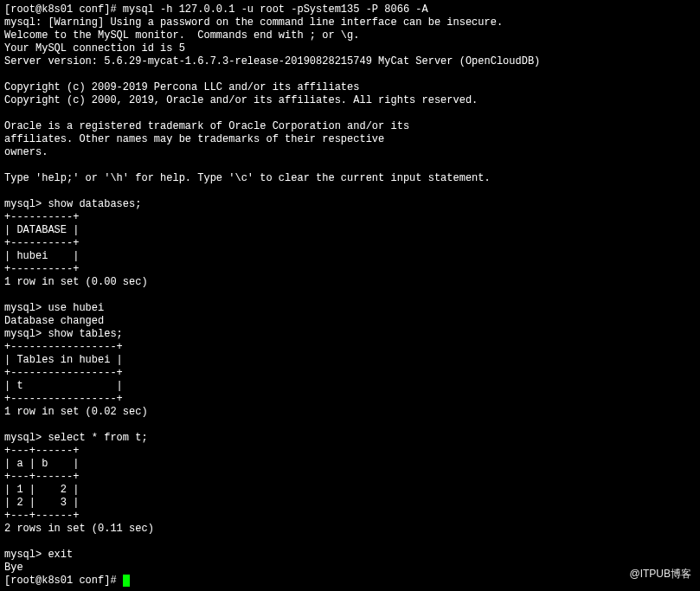 Image resolution: width=700 pixels, height=591 pixels. What do you see at coordinates (350, 256) in the screenshot?
I see `terminal-line: | hubei |` at bounding box center [350, 256].